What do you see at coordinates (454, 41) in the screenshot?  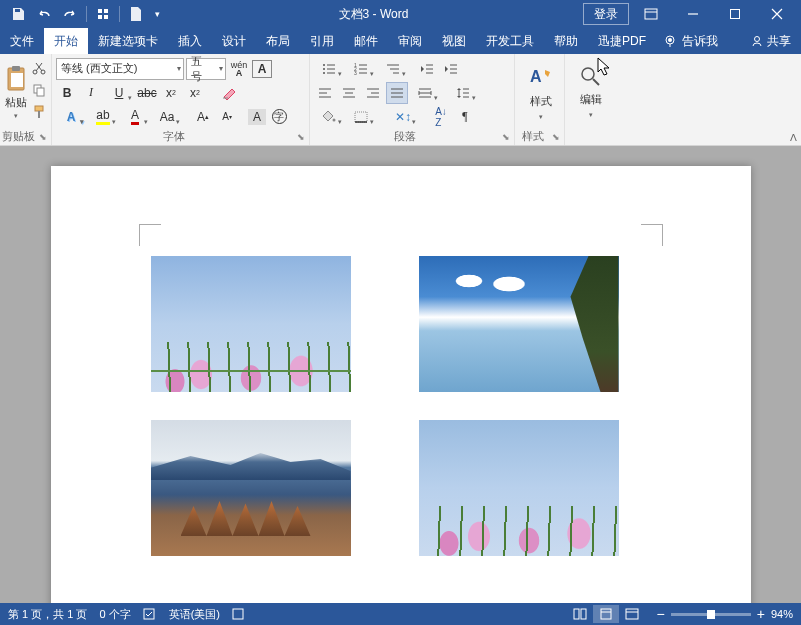 I see `tab-view: 视图` at bounding box center [454, 41].